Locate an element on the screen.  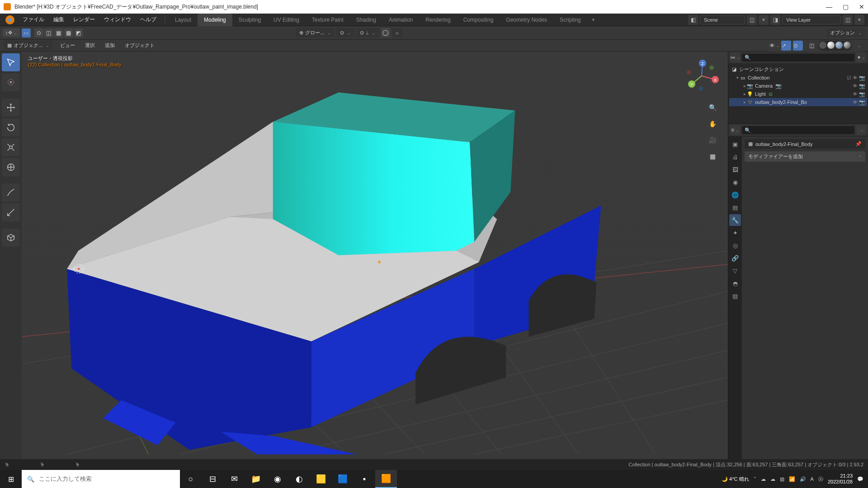
workspace-tab-uv-editing: UV Editing is located at coordinates (287, 20).